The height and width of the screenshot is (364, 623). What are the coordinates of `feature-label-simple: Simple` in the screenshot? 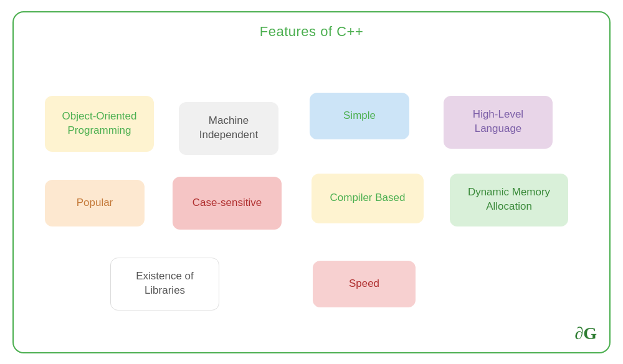 It's located at (359, 116).